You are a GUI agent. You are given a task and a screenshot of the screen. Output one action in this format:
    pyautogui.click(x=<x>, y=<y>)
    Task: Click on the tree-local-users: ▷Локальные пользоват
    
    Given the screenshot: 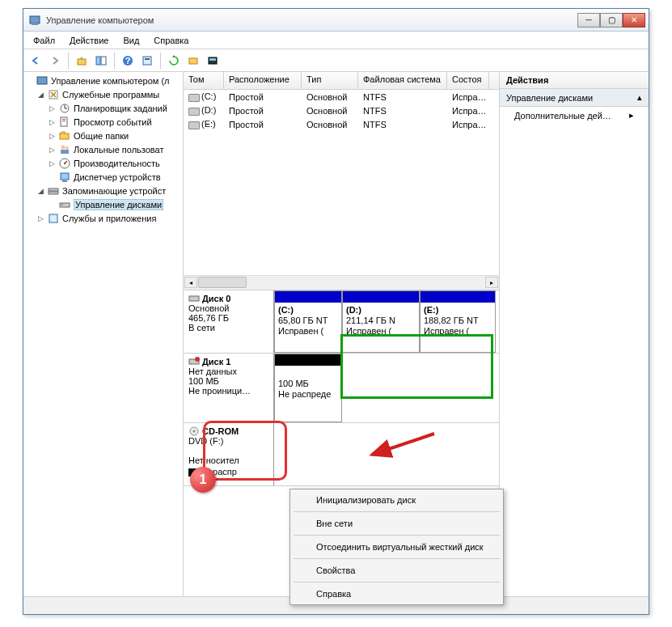 What is the action you would take?
    pyautogui.click(x=104, y=149)
    